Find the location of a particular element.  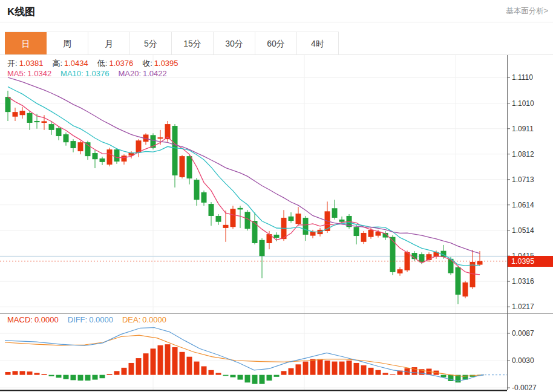

axis-tick-label: 0.0087 is located at coordinates (523, 333).